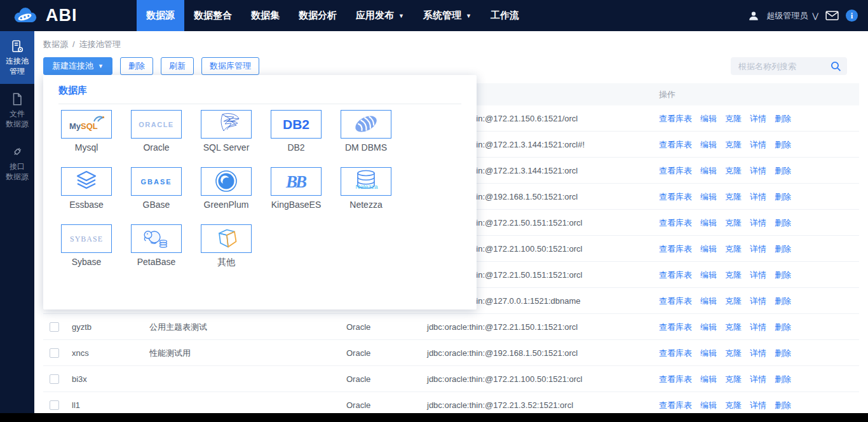  Describe the element at coordinates (226, 239) in the screenshot. I see `db-card-other` at that location.